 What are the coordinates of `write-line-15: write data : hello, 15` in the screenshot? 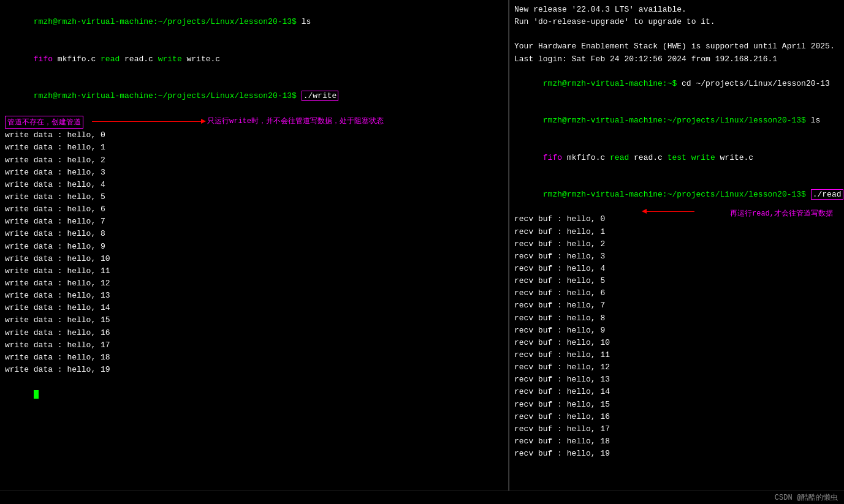 It's located at (254, 320).